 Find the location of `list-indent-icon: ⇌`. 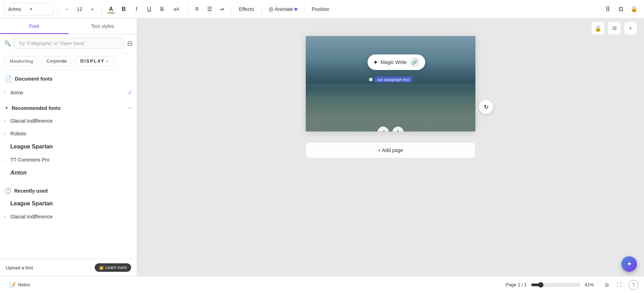

list-indent-icon: ⇌ is located at coordinates (222, 9).